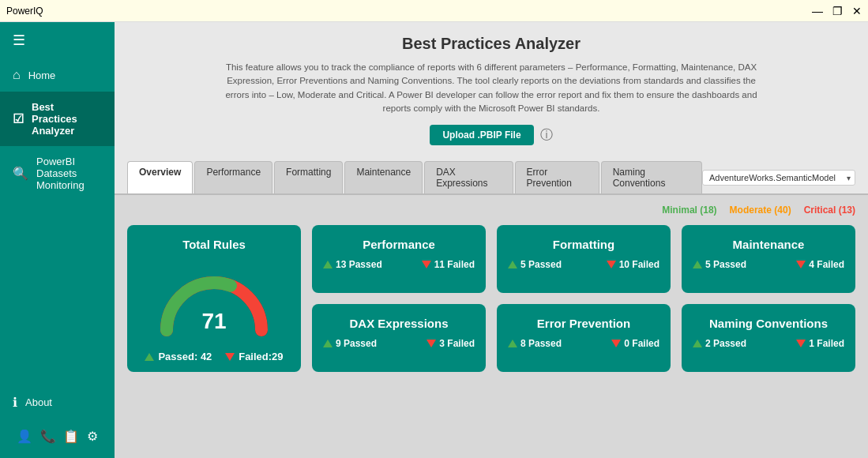 The height and width of the screenshot is (458, 868). Describe the element at coordinates (826, 265) in the screenshot. I see `maintenance-failed-value: 4 Failed` at that location.